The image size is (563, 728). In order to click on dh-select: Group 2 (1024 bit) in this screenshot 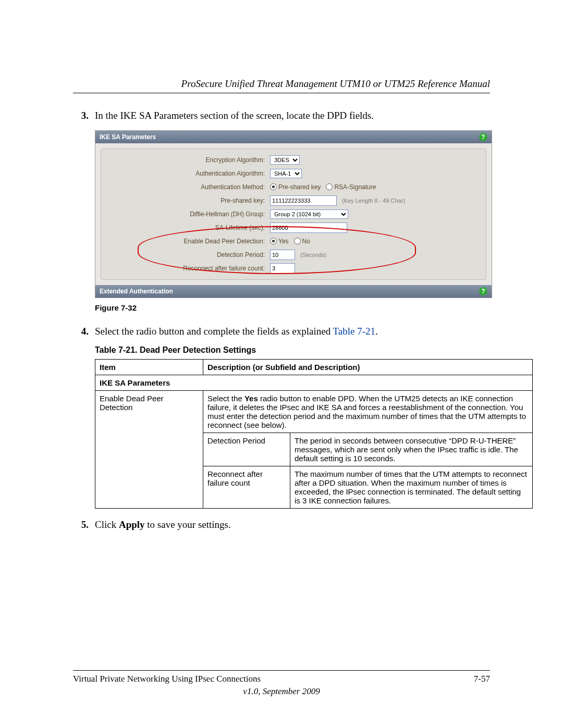, I will do `click(309, 214)`.